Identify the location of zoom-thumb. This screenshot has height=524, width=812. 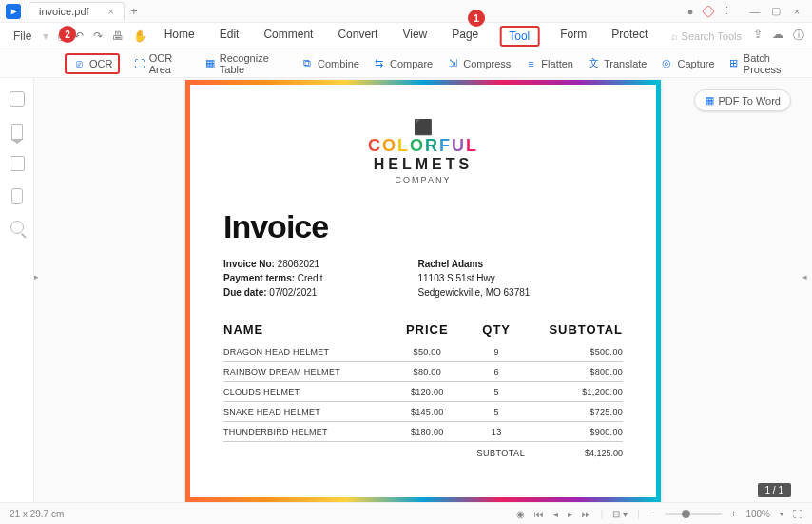
(686, 514).